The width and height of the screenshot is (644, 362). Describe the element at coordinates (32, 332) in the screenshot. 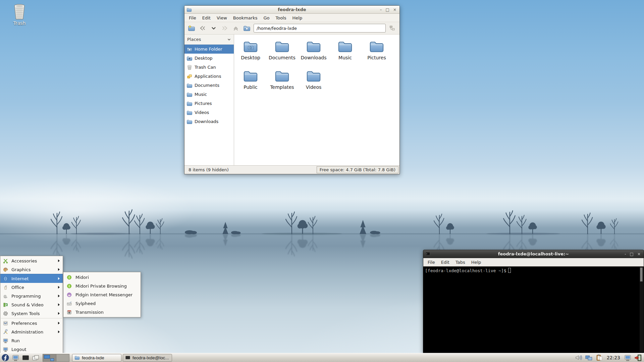

I see `menu-item-administration: Administration` at that location.